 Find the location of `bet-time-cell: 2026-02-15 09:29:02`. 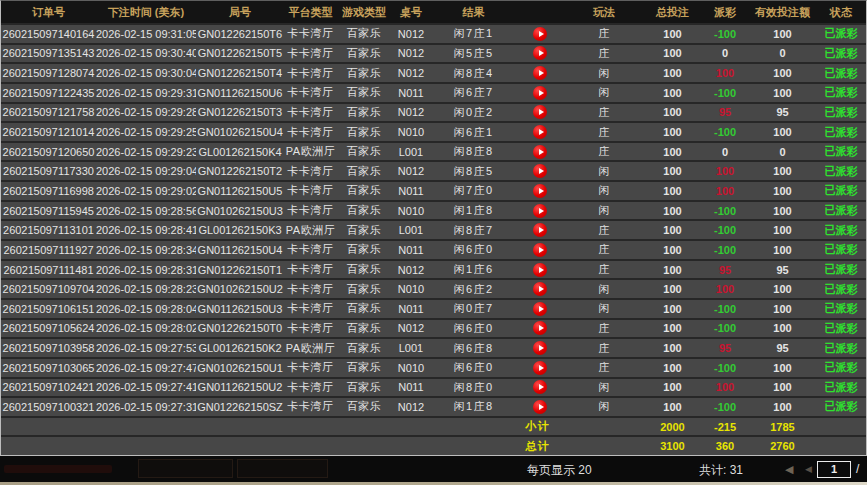

bet-time-cell: 2026-02-15 09:29:02 is located at coordinates (146, 191).